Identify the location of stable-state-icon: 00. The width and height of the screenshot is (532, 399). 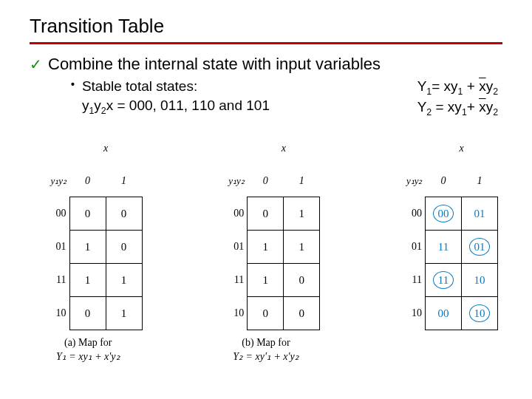
(443, 214).